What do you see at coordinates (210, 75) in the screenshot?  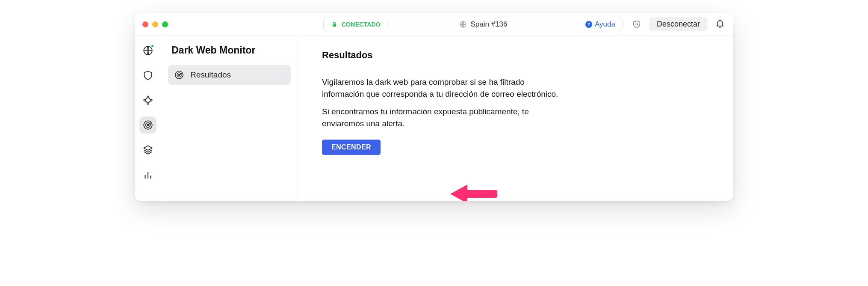 I see `sidebar-item-label: Resultados` at bounding box center [210, 75].